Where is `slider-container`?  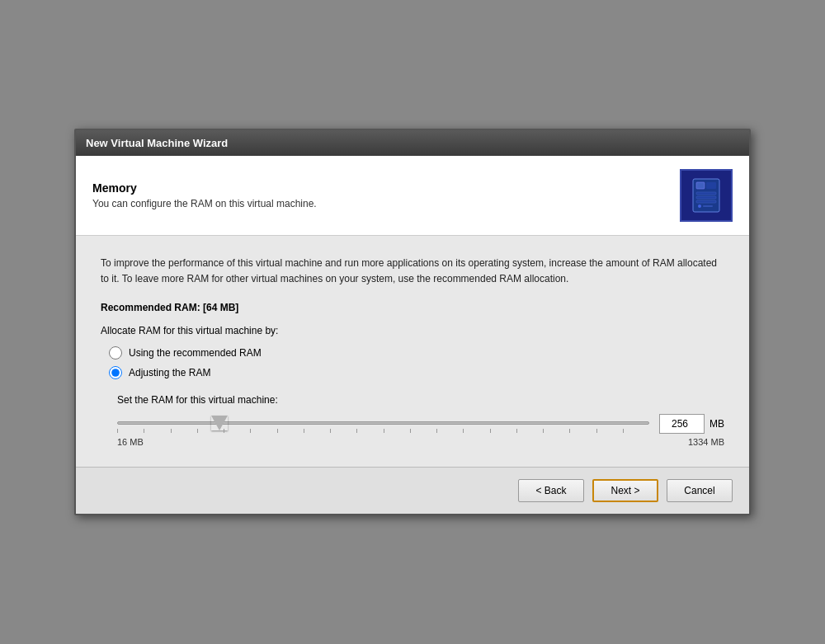 slider-container is located at coordinates (383, 424).